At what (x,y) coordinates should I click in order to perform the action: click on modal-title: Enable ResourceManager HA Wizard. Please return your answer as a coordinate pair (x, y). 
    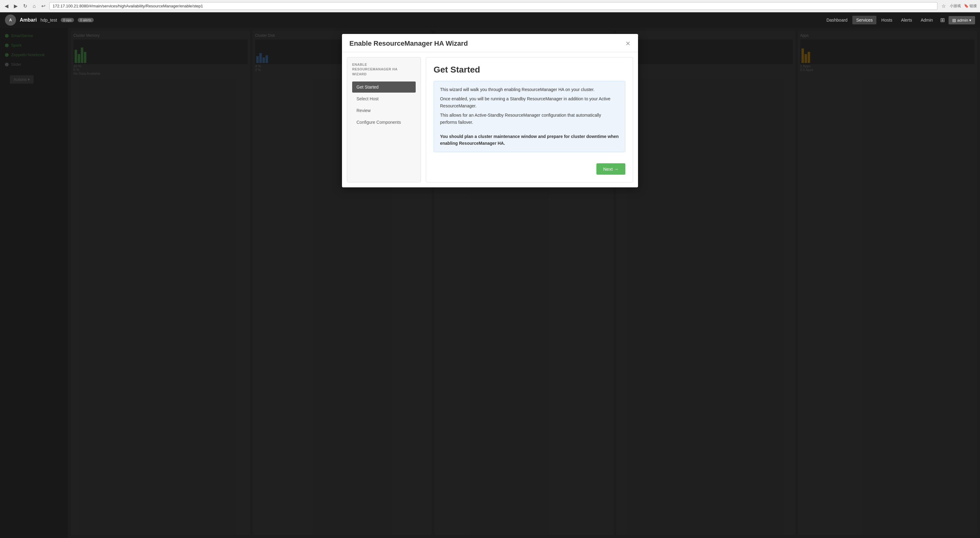
    Looking at the image, I should click on (409, 43).